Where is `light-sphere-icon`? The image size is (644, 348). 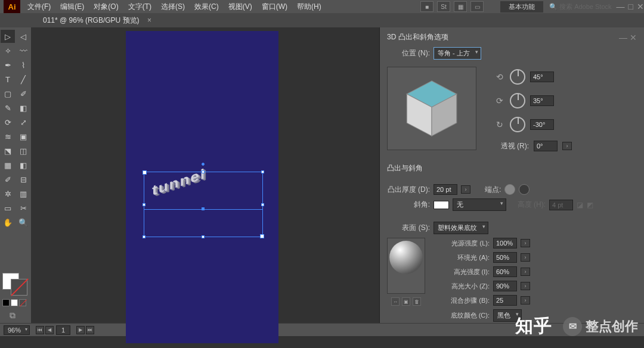
light-sphere-icon is located at coordinates (406, 257).